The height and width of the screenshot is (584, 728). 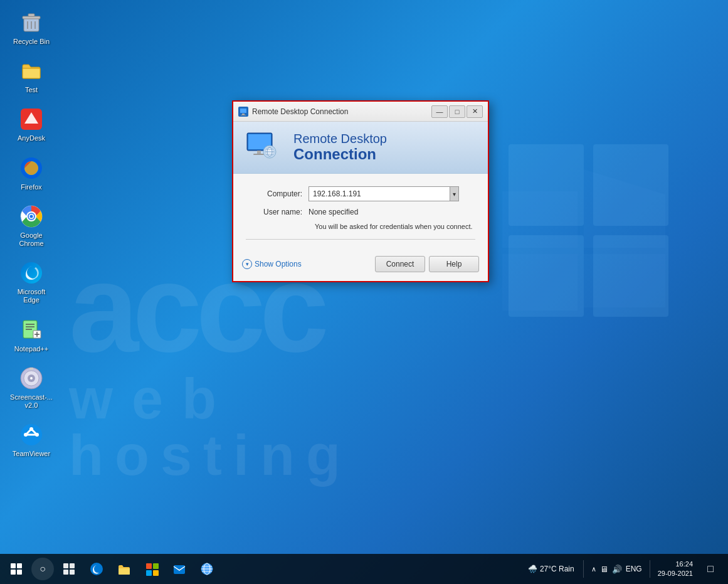 I want to click on desktop-icon-test: Test, so click(x=31, y=77).